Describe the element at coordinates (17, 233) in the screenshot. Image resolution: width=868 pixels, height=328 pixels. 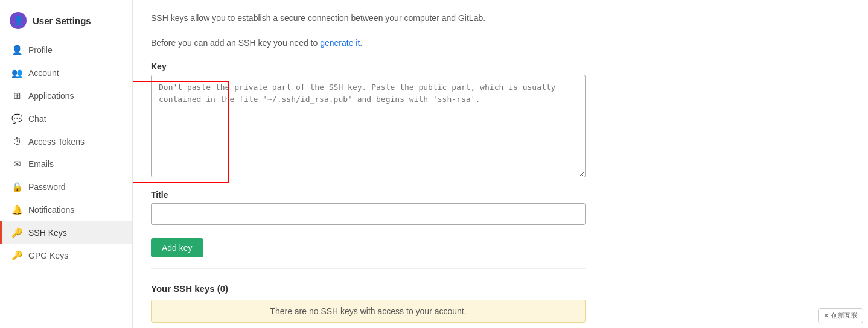
I see `ssh-key-icon: 🔑` at that location.